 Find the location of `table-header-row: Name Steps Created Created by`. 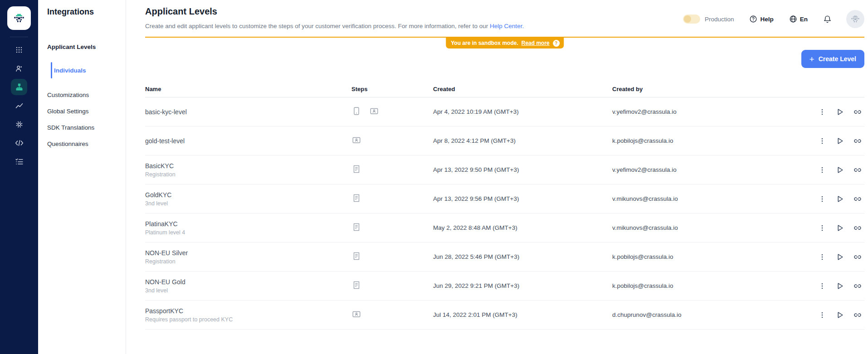

table-header-row: Name Steps Created Created by is located at coordinates (505, 89).